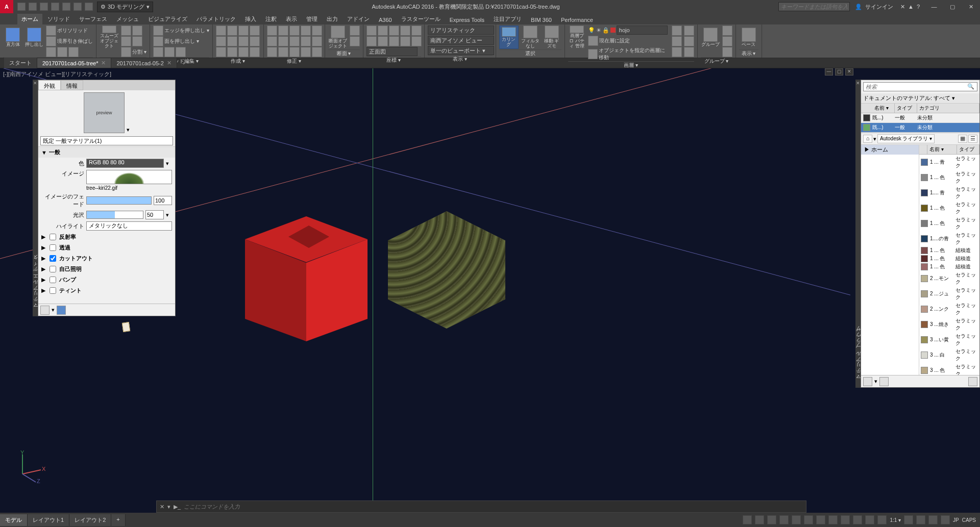 This screenshot has height=527, width=980. What do you see at coordinates (971, 87) in the screenshot?
I see `search-icon: 🔍` at bounding box center [971, 87].